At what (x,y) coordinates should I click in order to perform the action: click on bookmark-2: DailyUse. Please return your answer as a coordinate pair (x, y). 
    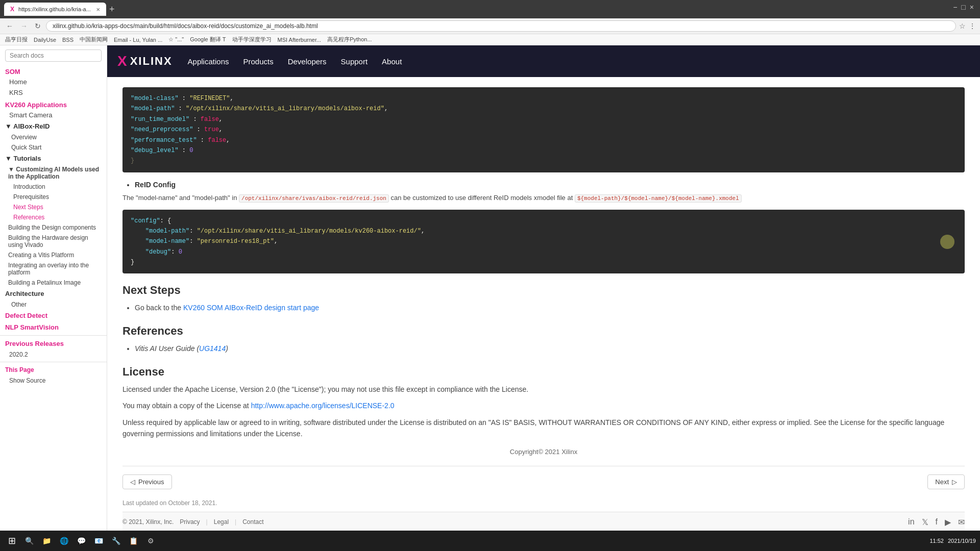
    Looking at the image, I should click on (45, 40).